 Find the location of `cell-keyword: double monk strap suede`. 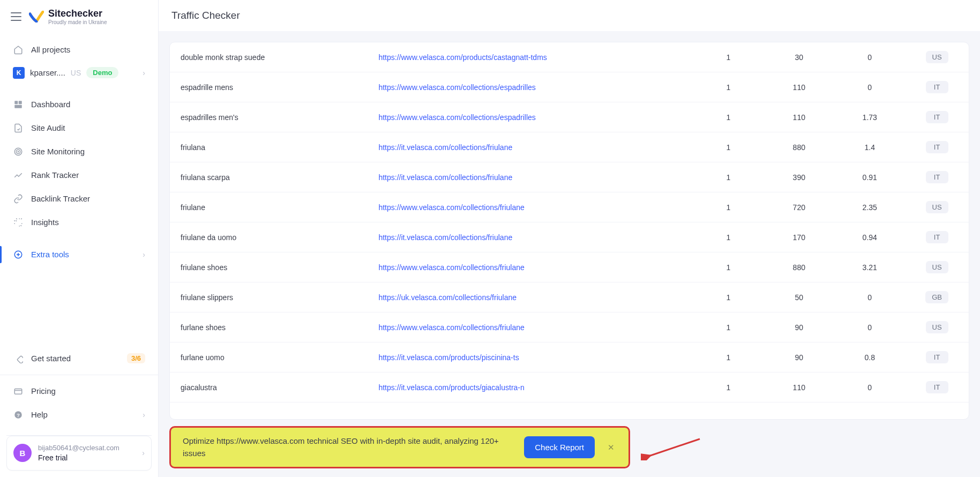

cell-keyword: double monk strap suede is located at coordinates (269, 57).